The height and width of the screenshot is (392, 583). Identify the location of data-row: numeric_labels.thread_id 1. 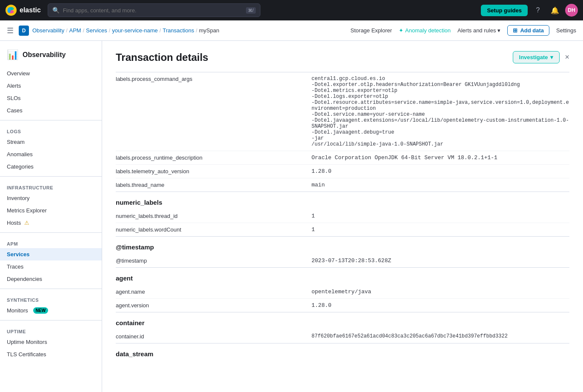
(343, 216).